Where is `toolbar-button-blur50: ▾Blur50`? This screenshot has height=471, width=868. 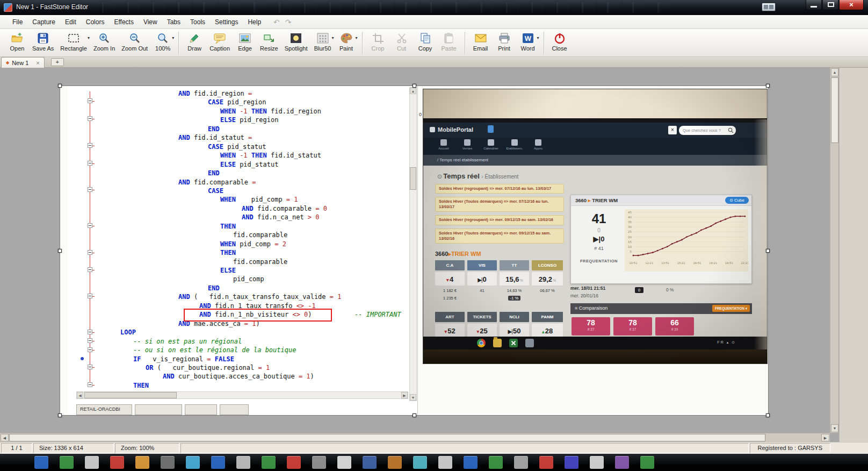 toolbar-button-blur50: ▾Blur50 is located at coordinates (323, 41).